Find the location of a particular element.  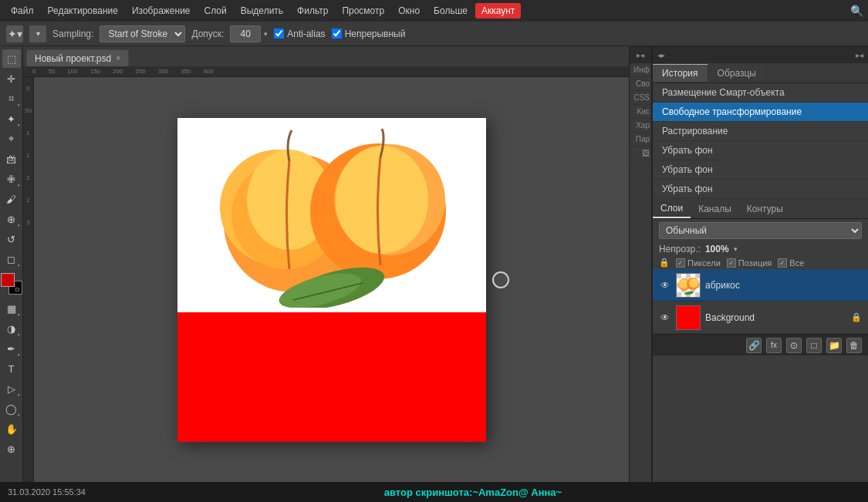

tool-pen: ✒▾ is located at coordinates (12, 349).